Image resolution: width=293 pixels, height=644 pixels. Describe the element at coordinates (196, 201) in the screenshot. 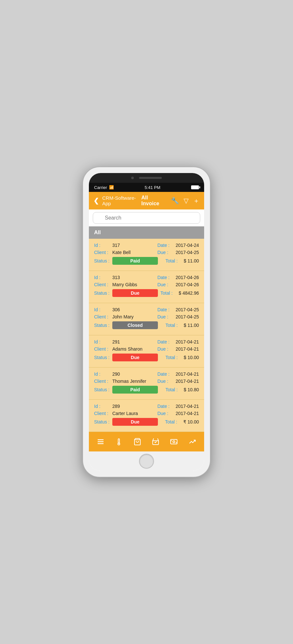

I see `add-icon: ＋` at that location.